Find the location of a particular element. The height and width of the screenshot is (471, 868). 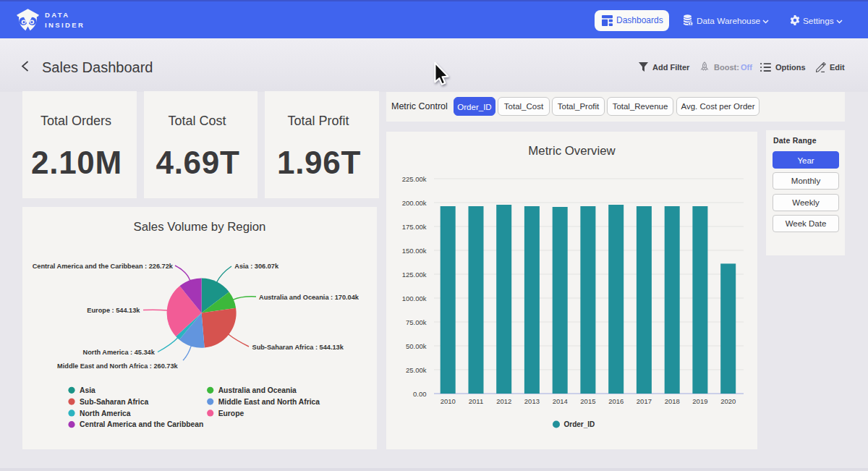

svg-text: 50.00k is located at coordinates (417, 346).